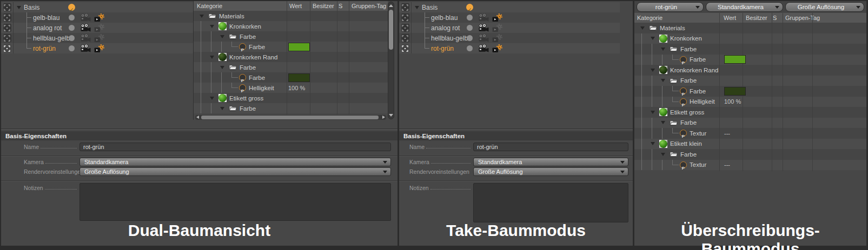 Image resolution: width=868 pixels, height=250 pixels. Describe the element at coordinates (744, 7) in the screenshot. I see `camera-selector-dropdown: Standardkamera` at that location.